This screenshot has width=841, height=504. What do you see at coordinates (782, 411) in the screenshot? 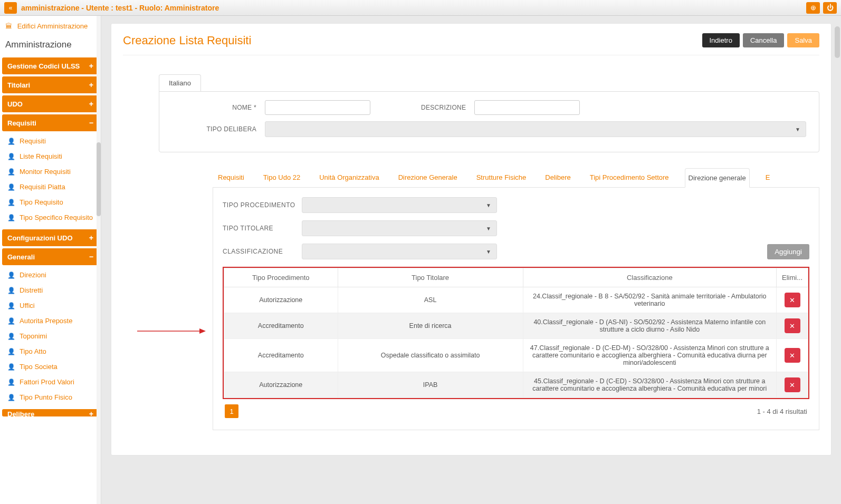
I see `pager-info: 1 - 4 di 4 risultati` at bounding box center [782, 411].